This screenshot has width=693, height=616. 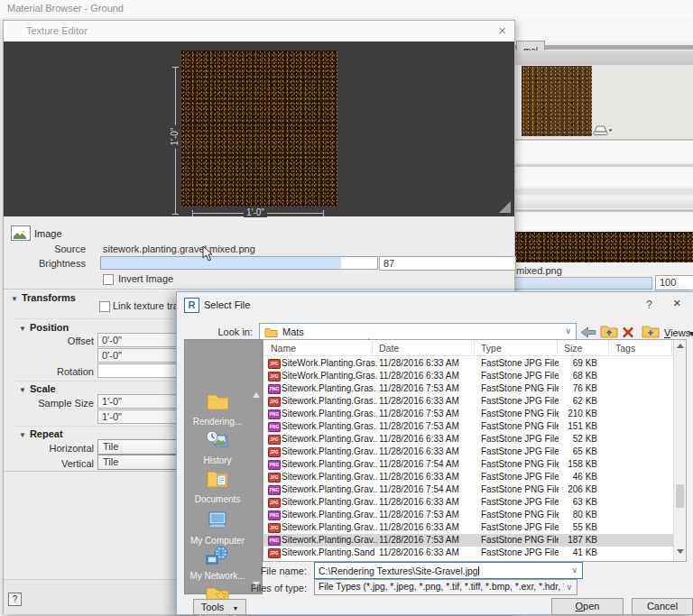 What do you see at coordinates (578, 527) in the screenshot?
I see `file-size: 55 KB` at bounding box center [578, 527].